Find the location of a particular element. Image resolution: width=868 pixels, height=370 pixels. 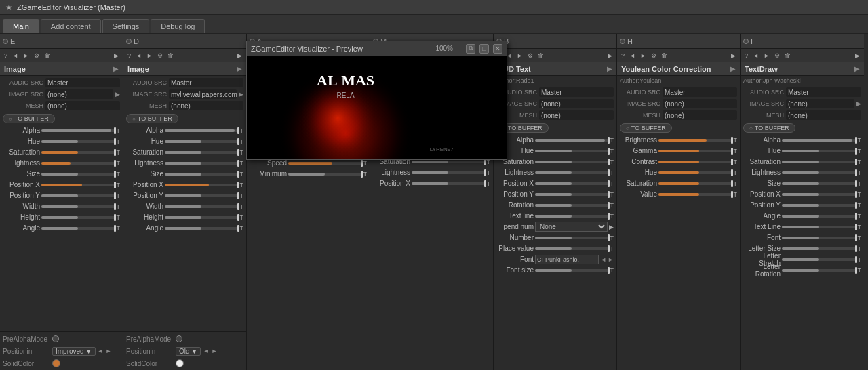

zoom-btn: - is located at coordinates (460, 49).